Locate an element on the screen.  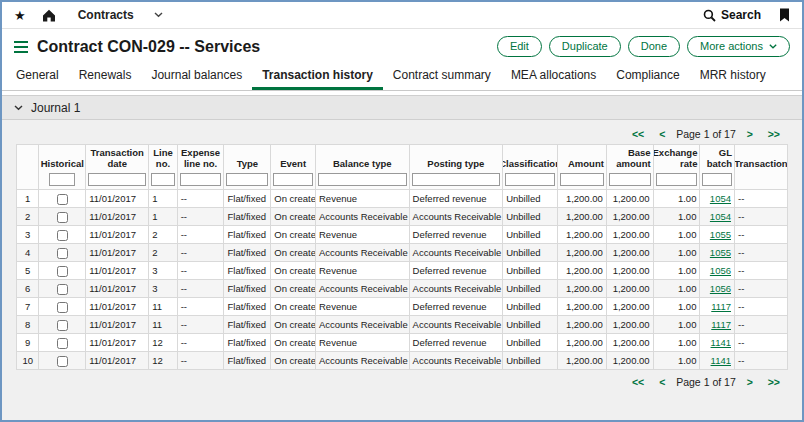
filter-input-gl is located at coordinates (717, 180).